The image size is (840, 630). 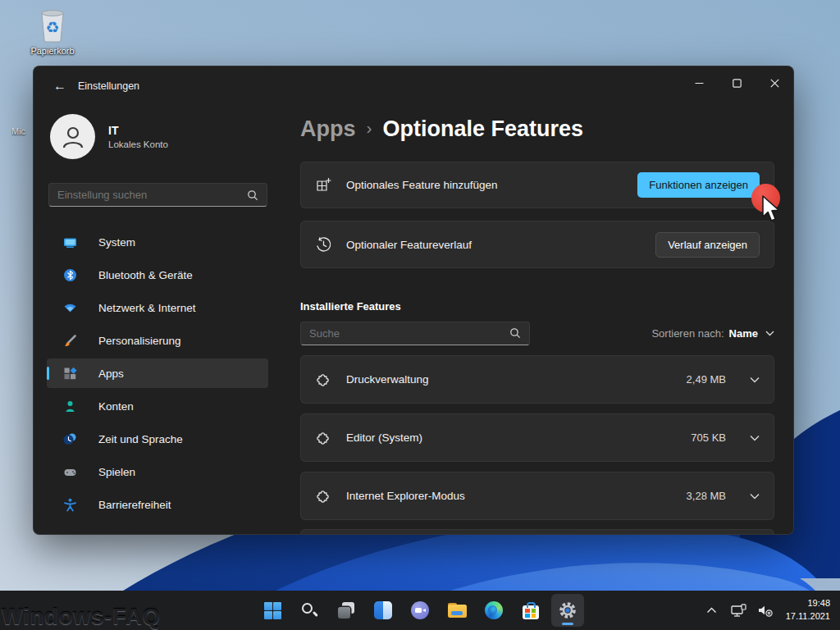 I want to click on sidebar-item-label: Konten, so click(x=116, y=407).